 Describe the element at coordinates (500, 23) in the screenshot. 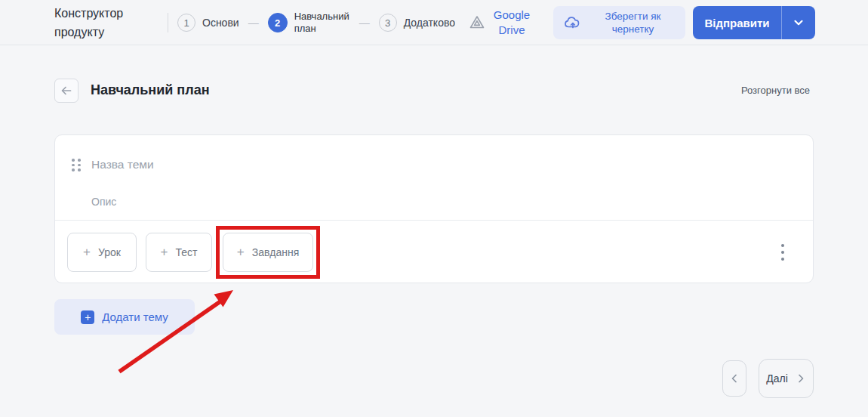

I see `google-drive-button: Google Drive` at that location.